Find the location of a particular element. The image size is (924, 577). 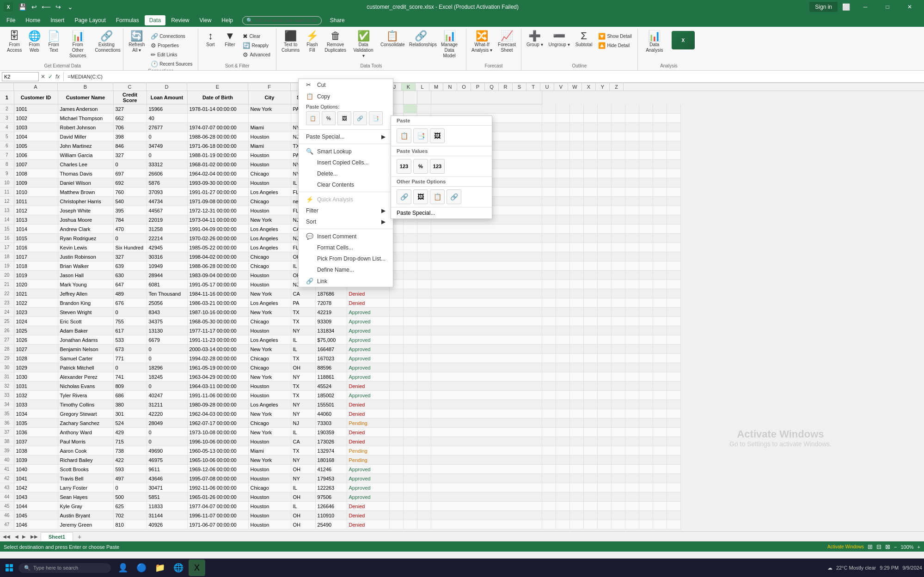

table-cell: 593 is located at coordinates (130, 469).